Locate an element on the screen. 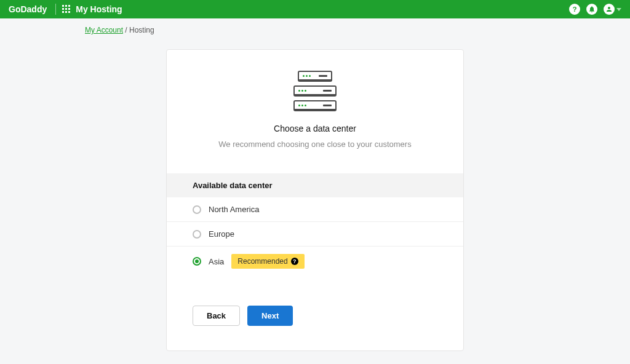 The height and width of the screenshot is (364, 630). card-subtitle: We recommend choosing one close to your … is located at coordinates (315, 144).